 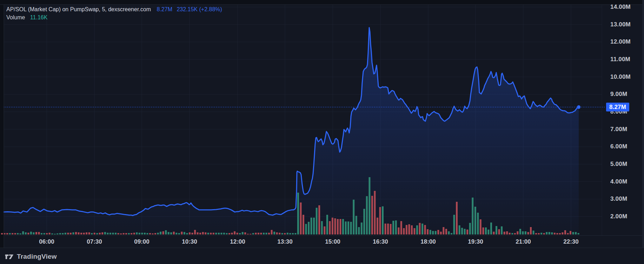 I want to click on time-tick-label: 10:30, so click(x=190, y=242).